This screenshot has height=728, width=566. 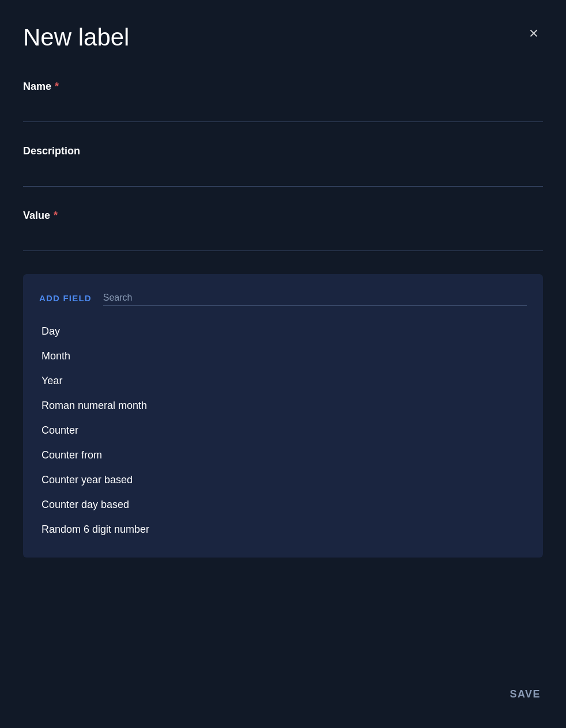 I want to click on field-list-item-counter-day-based: Counter day based, so click(x=283, y=505).